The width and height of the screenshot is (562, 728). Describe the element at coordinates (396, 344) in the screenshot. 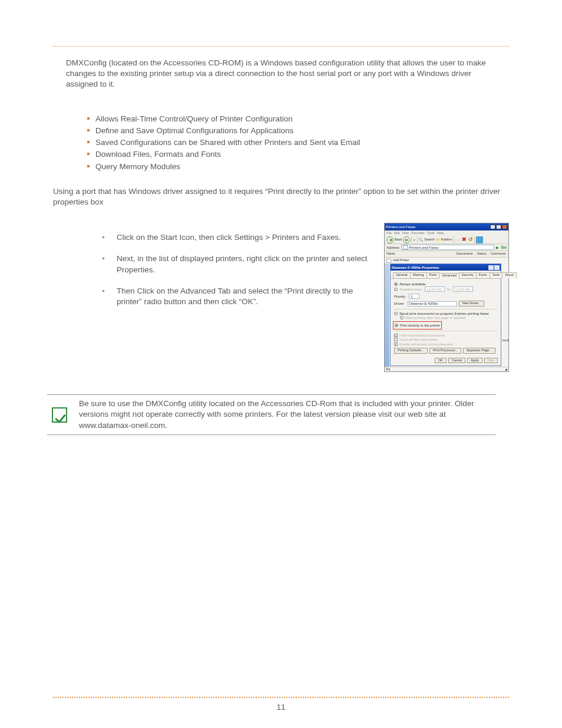

I see `chk-enable: ✓` at that location.